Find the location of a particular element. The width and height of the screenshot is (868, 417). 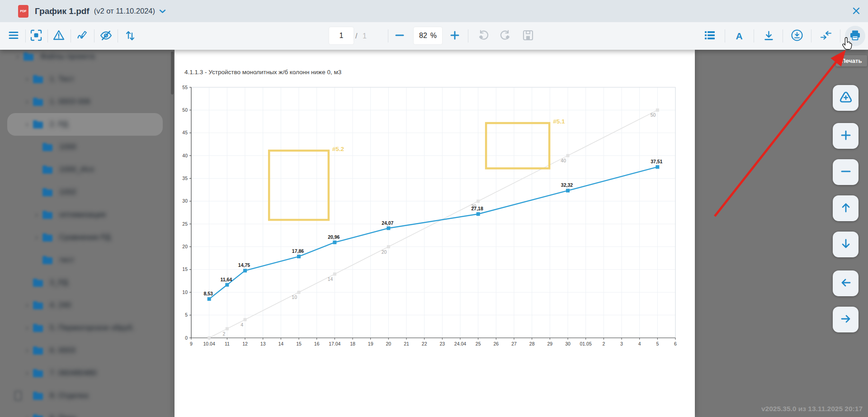

compare-collapse-button is located at coordinates (826, 36).